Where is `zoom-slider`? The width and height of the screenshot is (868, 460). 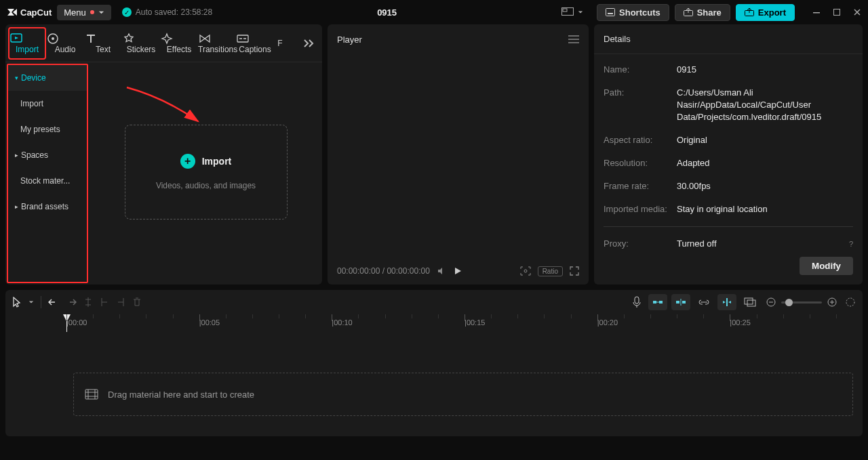
zoom-slider is located at coordinates (802, 302).